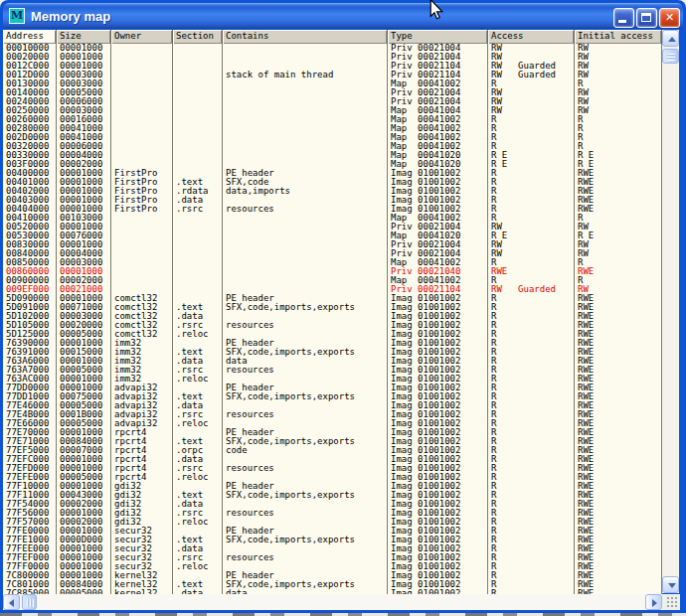  I want to click on table-row: 77F5700000002000gdi32.relocImag 01001002…, so click(332, 523).